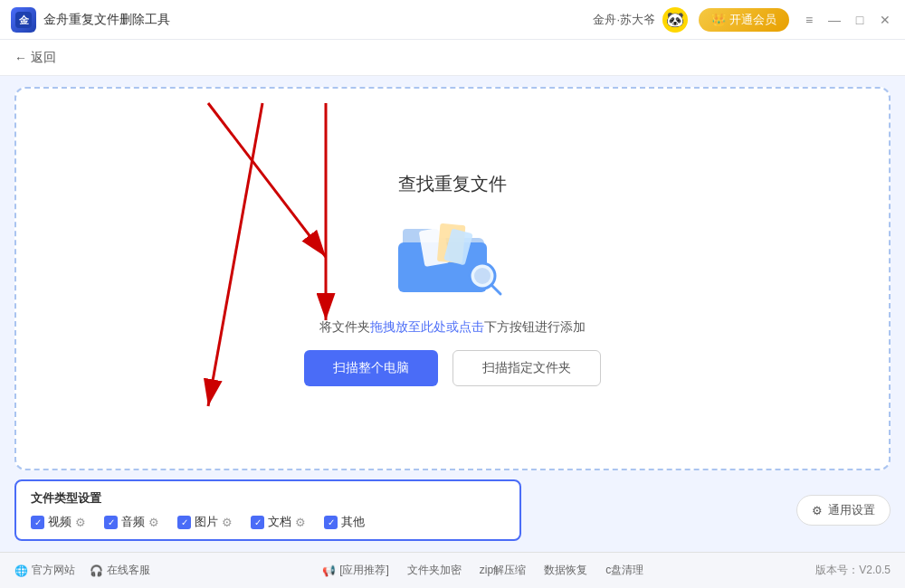 Image resolution: width=905 pixels, height=588 pixels. I want to click on scan-folder-button: 扫描指定文件夹, so click(527, 368).